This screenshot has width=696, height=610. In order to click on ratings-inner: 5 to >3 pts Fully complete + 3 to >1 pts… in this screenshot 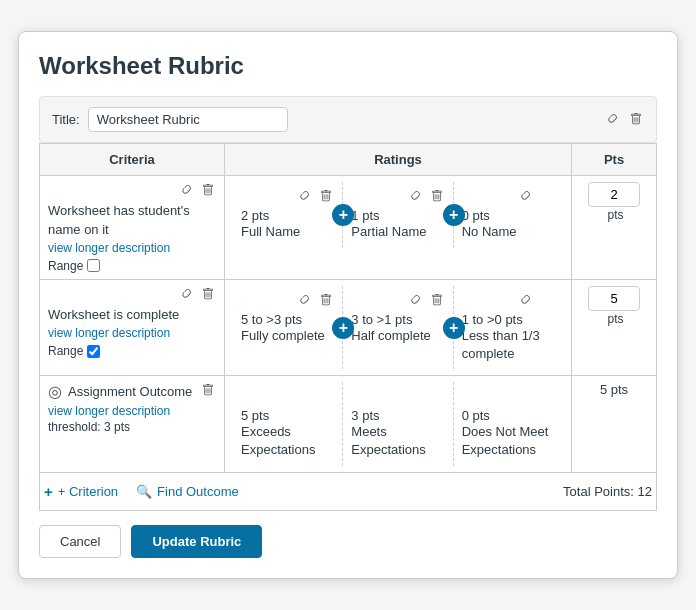, I will do `click(398, 328)`.